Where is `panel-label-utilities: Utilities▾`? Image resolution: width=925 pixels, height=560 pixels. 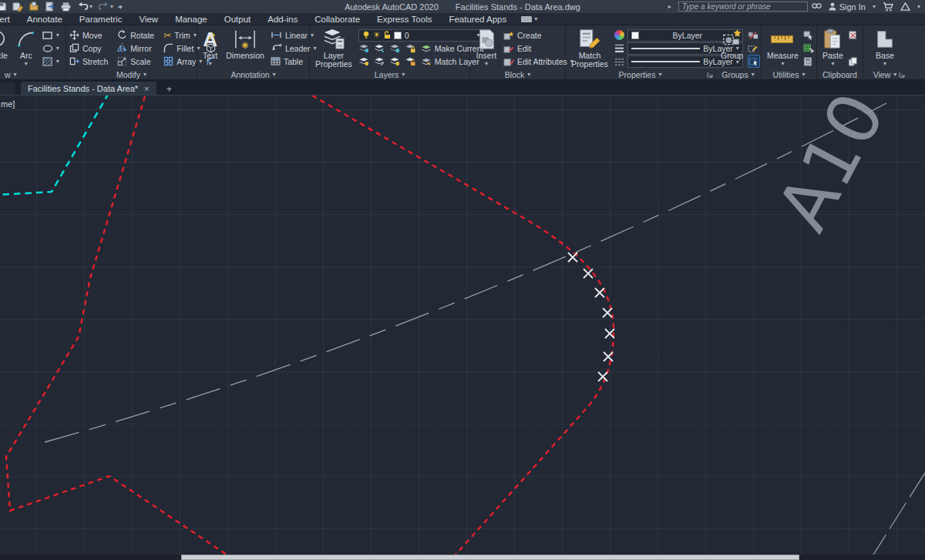 panel-label-utilities: Utilities▾ is located at coordinates (789, 74).